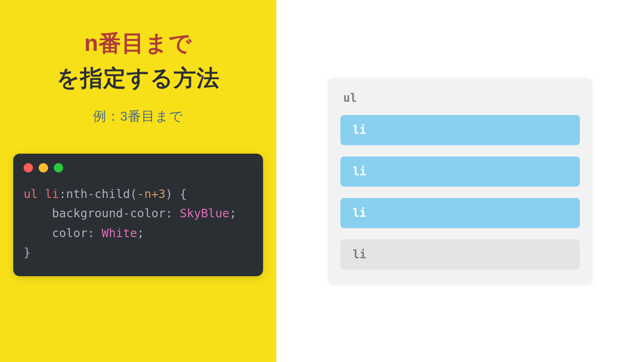 This screenshot has width=644, height=362. I want to click on code-paren-open: (, so click(134, 194).